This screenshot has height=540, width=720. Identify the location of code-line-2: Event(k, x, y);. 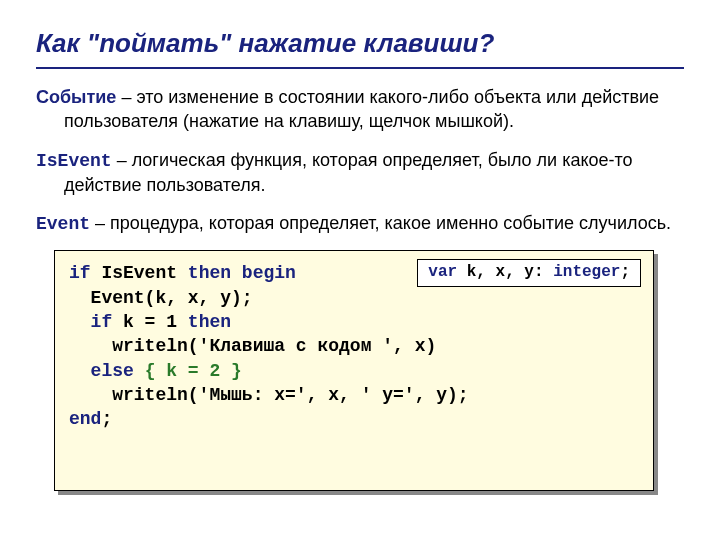
(161, 298).